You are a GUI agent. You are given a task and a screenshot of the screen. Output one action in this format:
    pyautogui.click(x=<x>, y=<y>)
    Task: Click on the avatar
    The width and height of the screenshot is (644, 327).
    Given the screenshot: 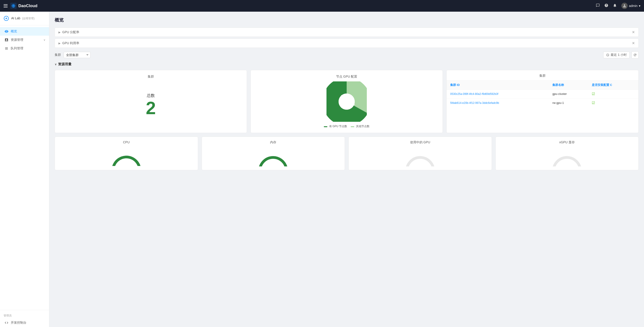 What is the action you would take?
    pyautogui.click(x=624, y=6)
    